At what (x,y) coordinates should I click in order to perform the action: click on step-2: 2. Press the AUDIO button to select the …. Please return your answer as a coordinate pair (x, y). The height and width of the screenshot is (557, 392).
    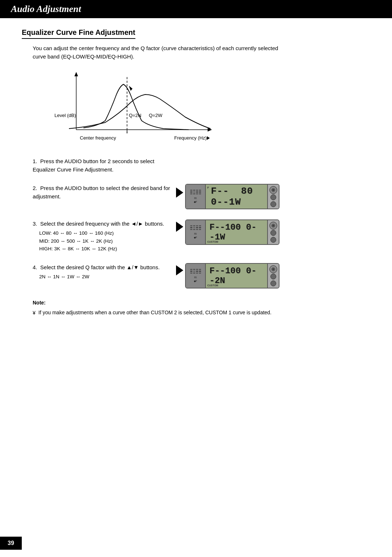
    Looking at the image, I should click on (196, 197).